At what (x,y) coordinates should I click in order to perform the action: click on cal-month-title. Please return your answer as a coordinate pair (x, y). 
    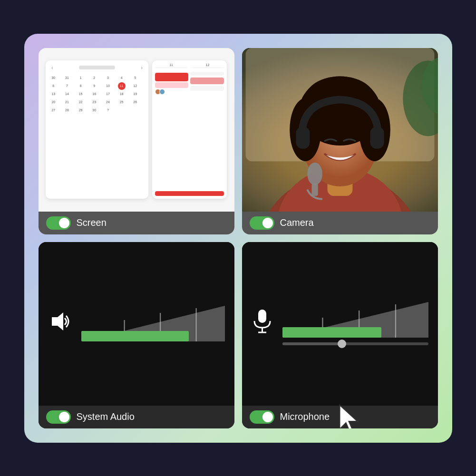
    Looking at the image, I should click on (97, 68).